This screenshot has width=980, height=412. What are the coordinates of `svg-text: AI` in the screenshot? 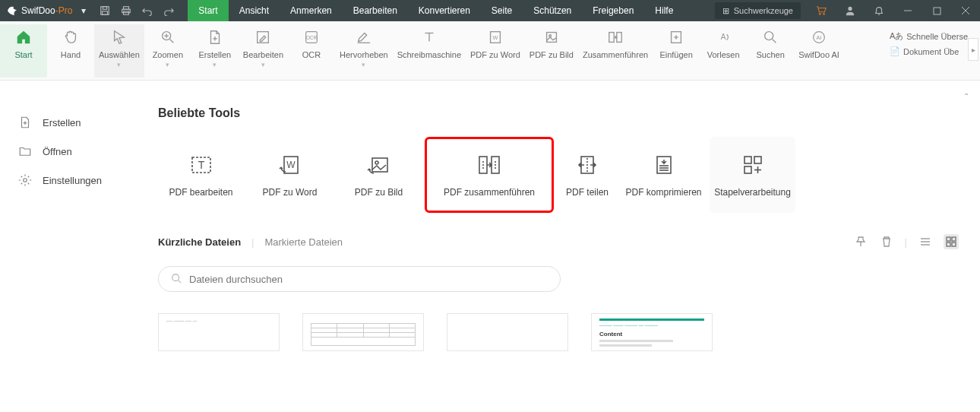 It's located at (819, 38).